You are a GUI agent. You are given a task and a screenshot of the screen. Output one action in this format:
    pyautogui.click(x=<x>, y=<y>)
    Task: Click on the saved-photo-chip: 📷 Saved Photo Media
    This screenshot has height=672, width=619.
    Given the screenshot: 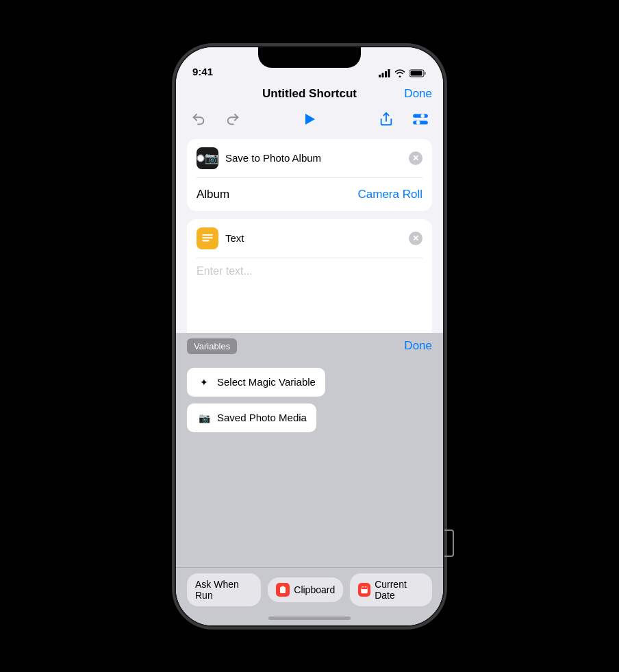 What is the action you would take?
    pyautogui.click(x=252, y=418)
    